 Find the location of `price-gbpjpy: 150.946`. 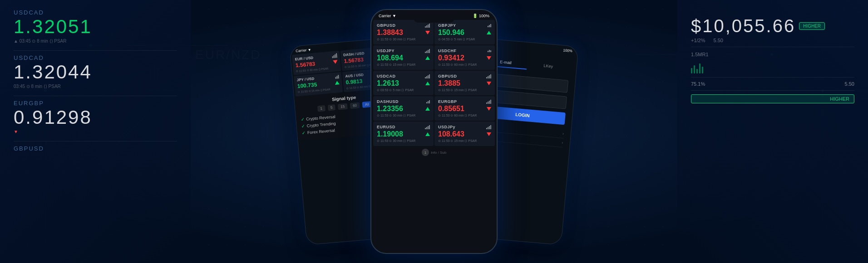

price-gbpjpy: 150.946 is located at coordinates (465, 33).